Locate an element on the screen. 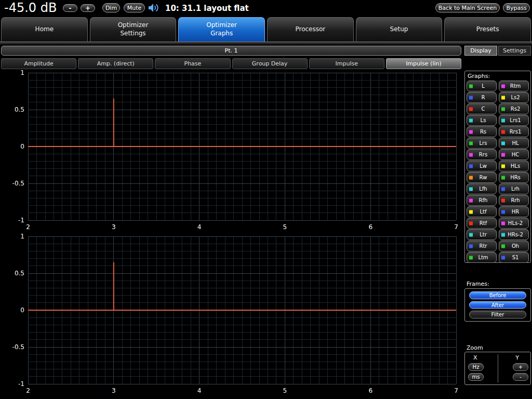  channel-label: Ls2 is located at coordinates (513, 98).